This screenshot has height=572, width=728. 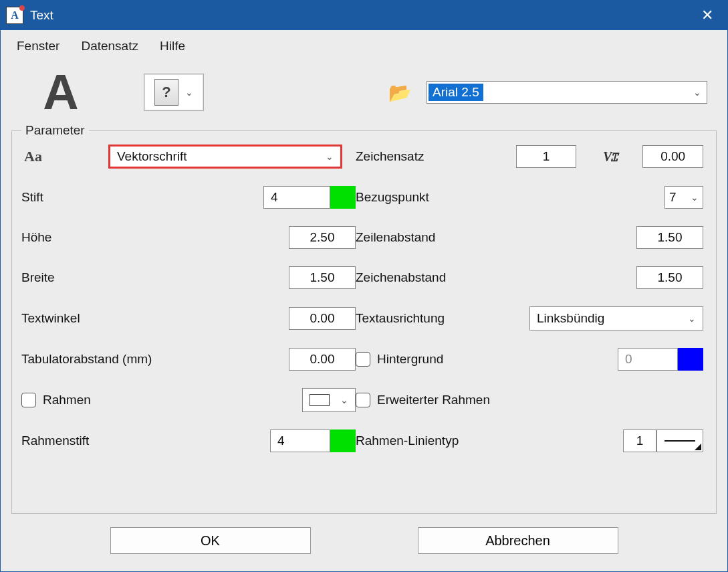 I want to click on slant-input: 0.00, so click(x=673, y=157).